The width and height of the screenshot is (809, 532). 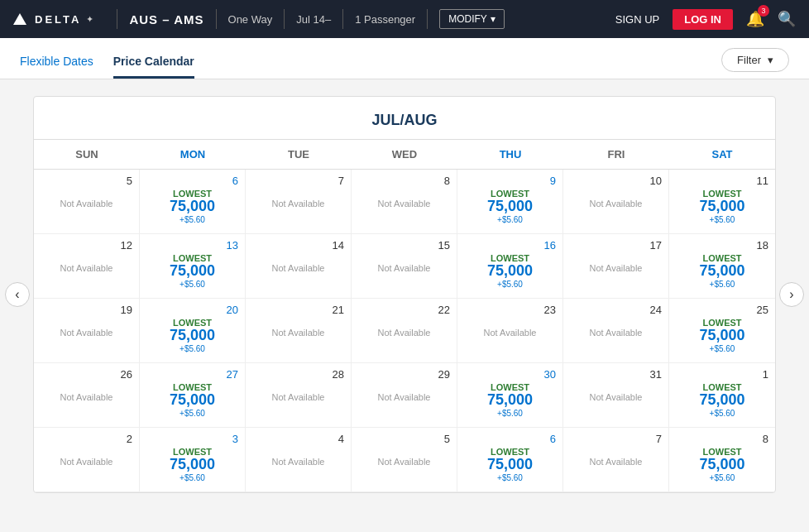 I want to click on calendar-cell-r1c2: 14Not Available, so click(x=299, y=266).